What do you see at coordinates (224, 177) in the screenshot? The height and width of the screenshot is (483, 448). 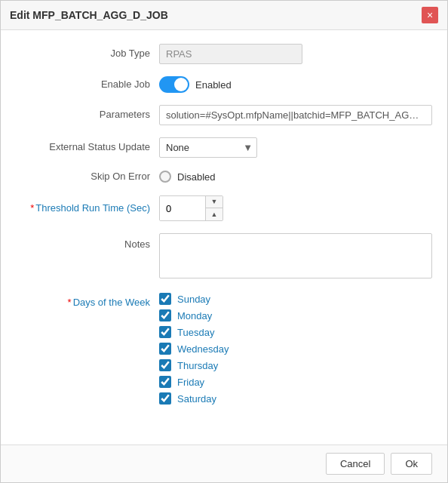 I see `skip-on-error-row: Skip On Error Disabled` at bounding box center [224, 177].